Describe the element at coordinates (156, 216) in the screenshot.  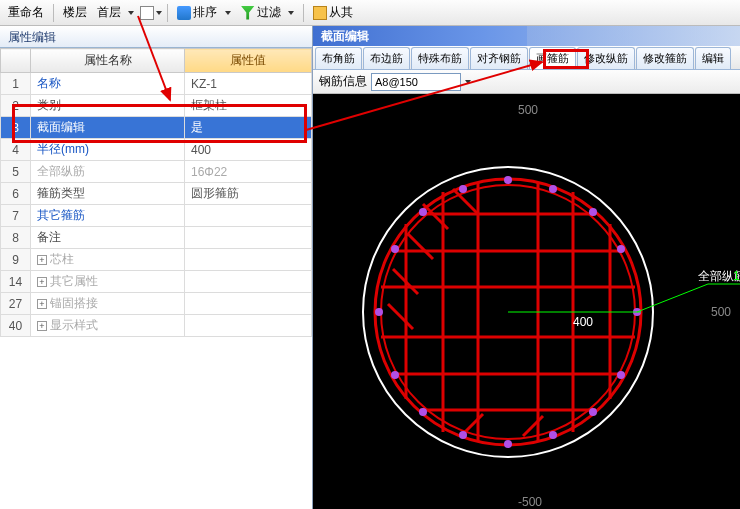
I see `table-row: 7其它箍筋` at that location.